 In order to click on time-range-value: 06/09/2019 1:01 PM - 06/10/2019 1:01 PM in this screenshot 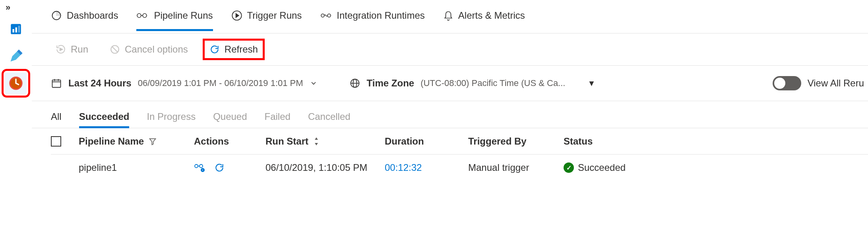, I will do `click(221, 83)`.